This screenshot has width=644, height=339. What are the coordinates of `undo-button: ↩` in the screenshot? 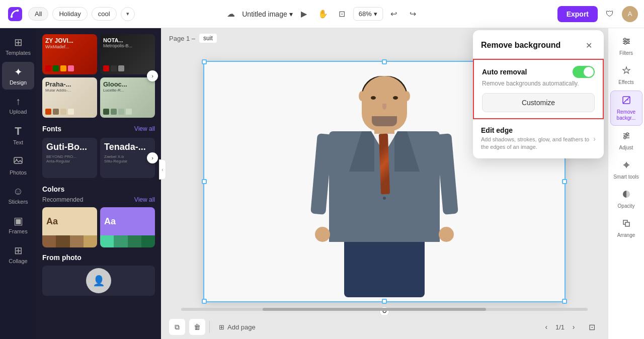 It's located at (394, 14).